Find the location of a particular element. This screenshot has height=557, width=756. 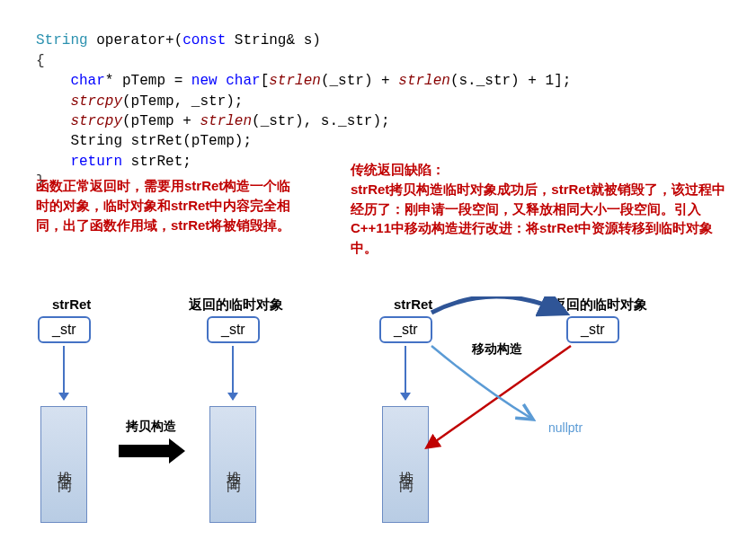

code-token: (pTemp + is located at coordinates (161, 121).